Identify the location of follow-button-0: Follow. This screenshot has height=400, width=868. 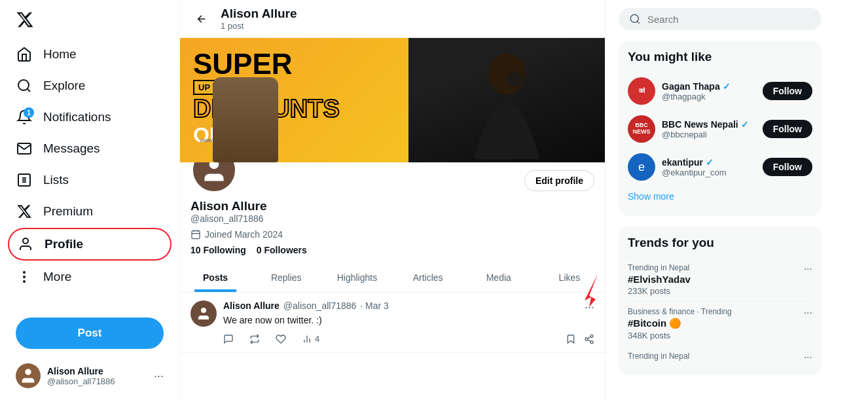
(787, 91).